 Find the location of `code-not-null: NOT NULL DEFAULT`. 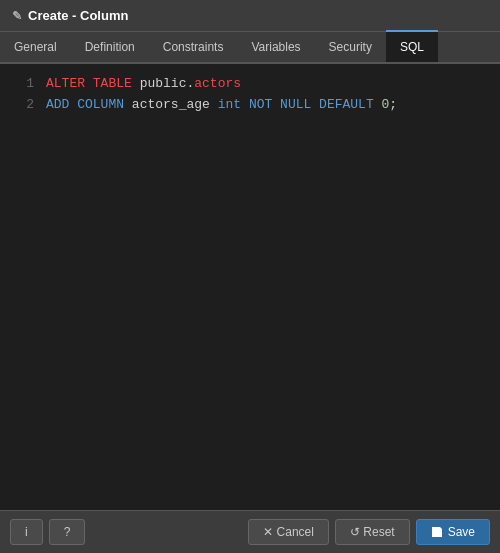

code-not-null: NOT NULL DEFAULT is located at coordinates (316, 104).